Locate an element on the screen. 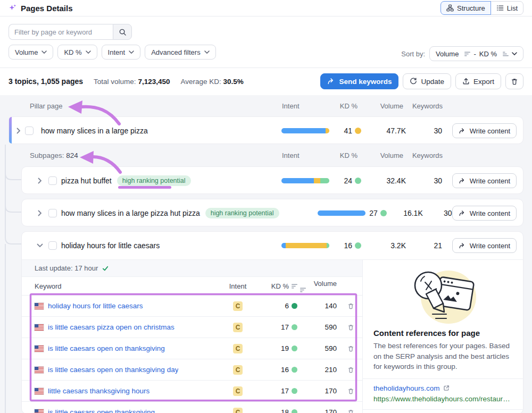 This screenshot has width=532, height=413. kd-sort-header: KD % is located at coordinates (275, 286).